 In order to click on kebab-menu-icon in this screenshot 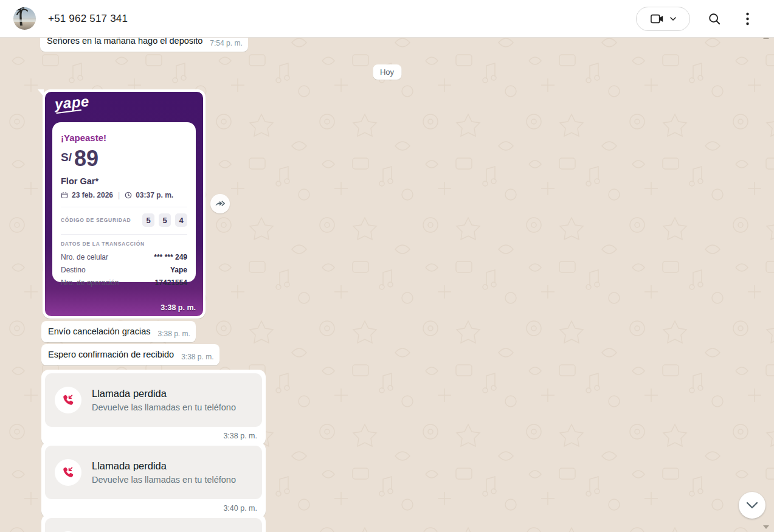, I will do `click(748, 19)`.